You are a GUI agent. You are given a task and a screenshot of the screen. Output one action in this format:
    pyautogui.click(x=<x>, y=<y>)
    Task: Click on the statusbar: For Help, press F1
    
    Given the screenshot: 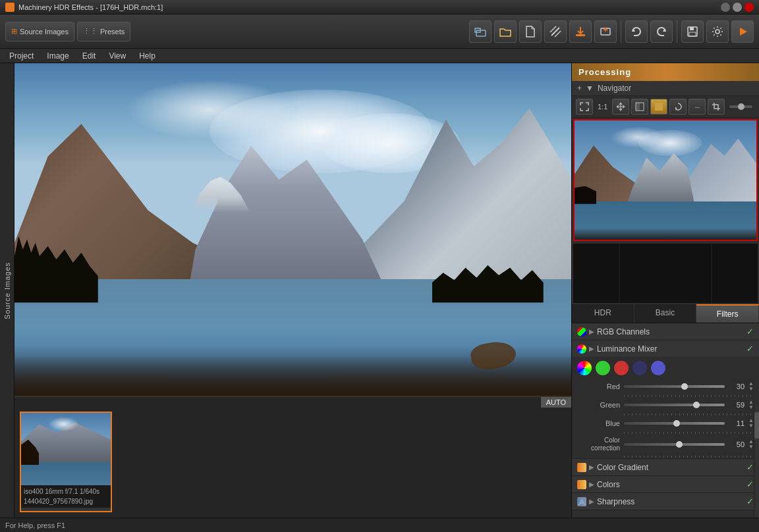 What is the action you would take?
    pyautogui.click(x=380, y=525)
    